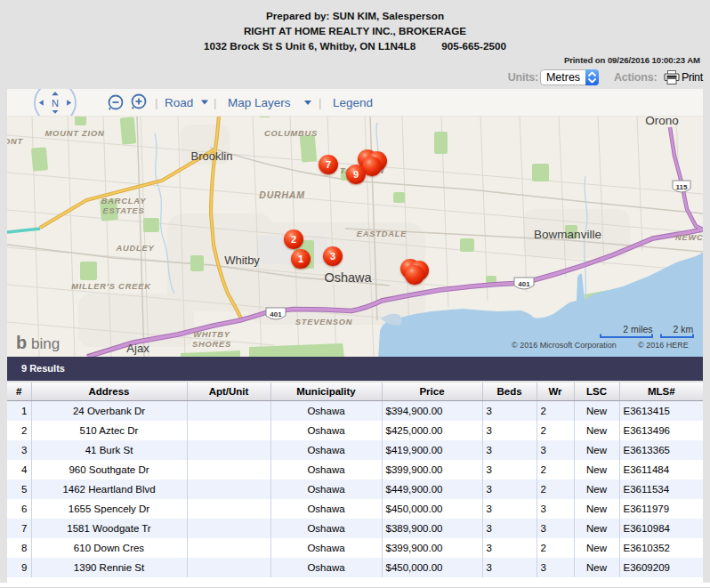 This screenshot has height=588, width=710. Describe the element at coordinates (212, 344) in the screenshot. I see `svg-text: SHORES` at that location.